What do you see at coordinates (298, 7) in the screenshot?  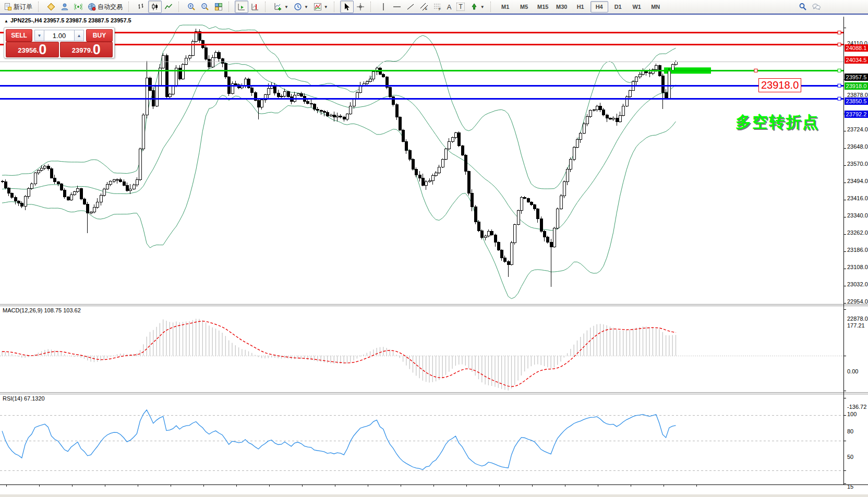 I see `clock-icon` at bounding box center [298, 7].